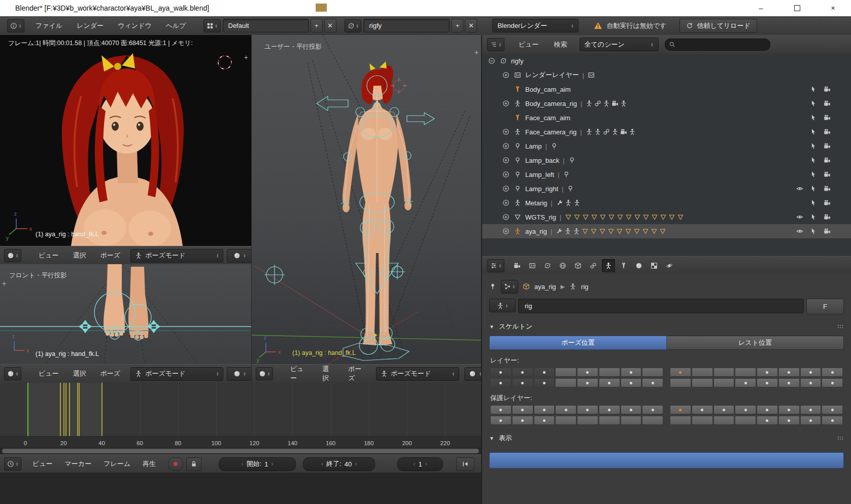 The image size is (851, 504). I want to click on autokey-record-button, so click(176, 464).